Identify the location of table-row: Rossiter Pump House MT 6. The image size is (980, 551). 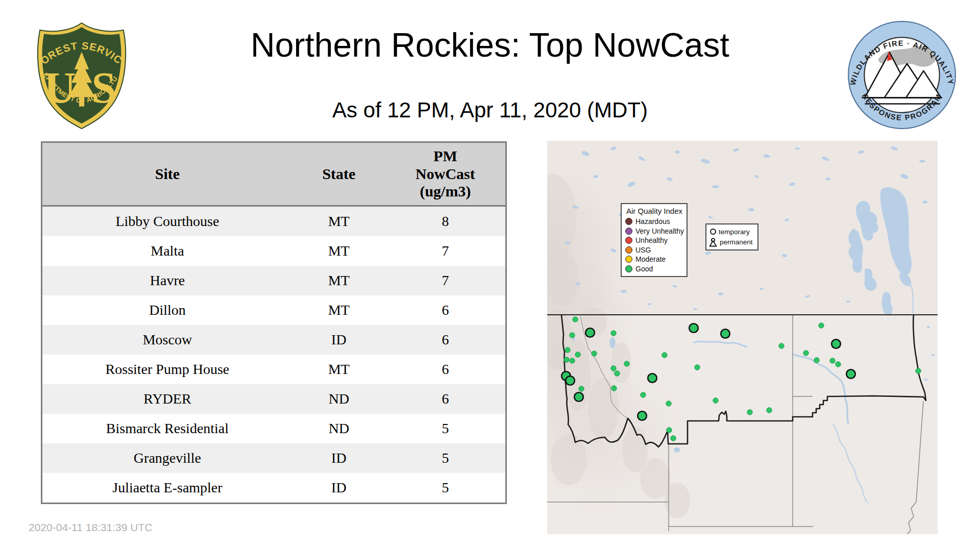
(274, 369).